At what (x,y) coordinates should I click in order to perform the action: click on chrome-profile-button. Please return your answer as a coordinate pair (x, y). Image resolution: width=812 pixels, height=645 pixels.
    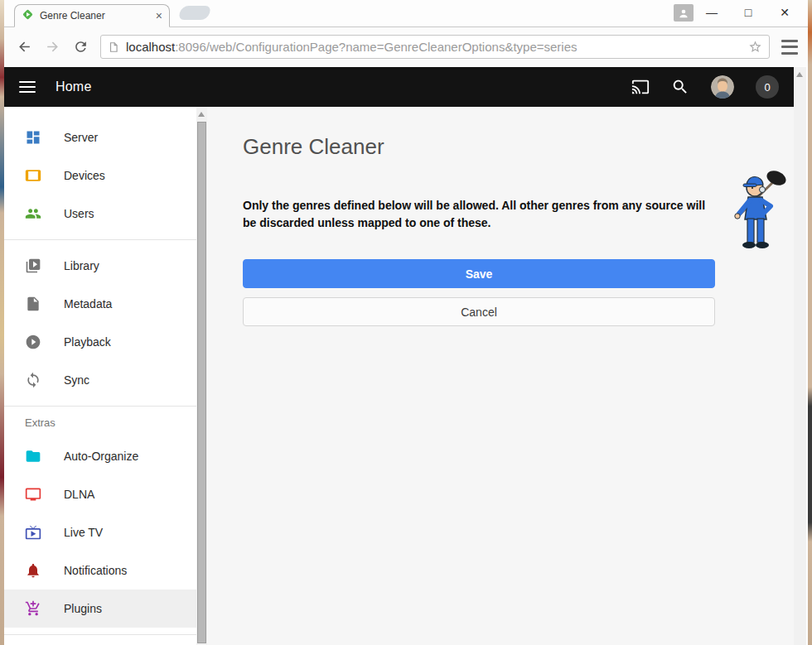
    Looking at the image, I should click on (684, 13).